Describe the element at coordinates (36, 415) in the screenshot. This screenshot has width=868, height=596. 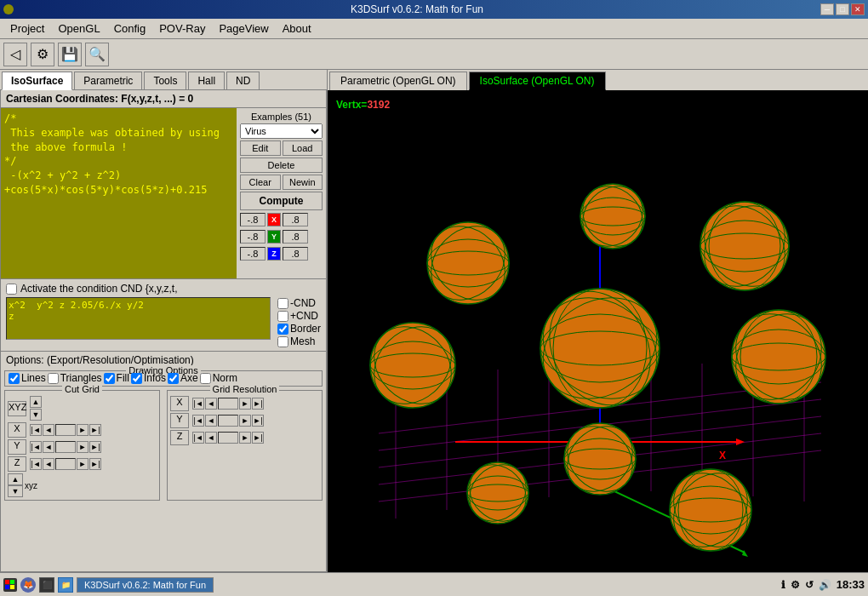
I see `cut-xyz-dn: ▼` at that location.